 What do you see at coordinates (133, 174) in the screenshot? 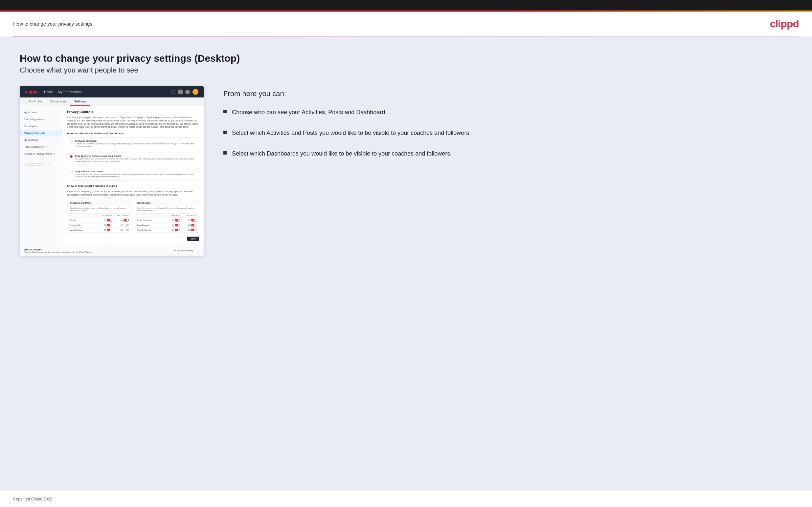
I see `radio-only-you-coach: Only You and Your Coach Only you and the…` at bounding box center [133, 174].